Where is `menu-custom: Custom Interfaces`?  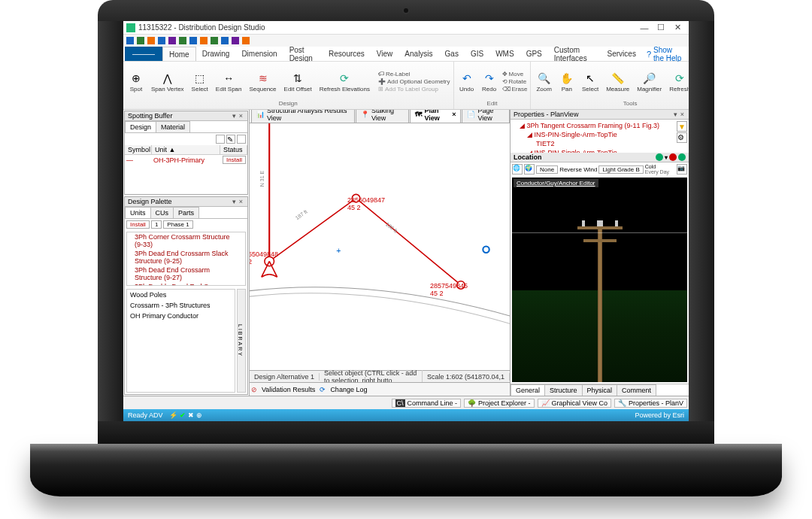 menu-custom: Custom Interfaces is located at coordinates (574, 54).